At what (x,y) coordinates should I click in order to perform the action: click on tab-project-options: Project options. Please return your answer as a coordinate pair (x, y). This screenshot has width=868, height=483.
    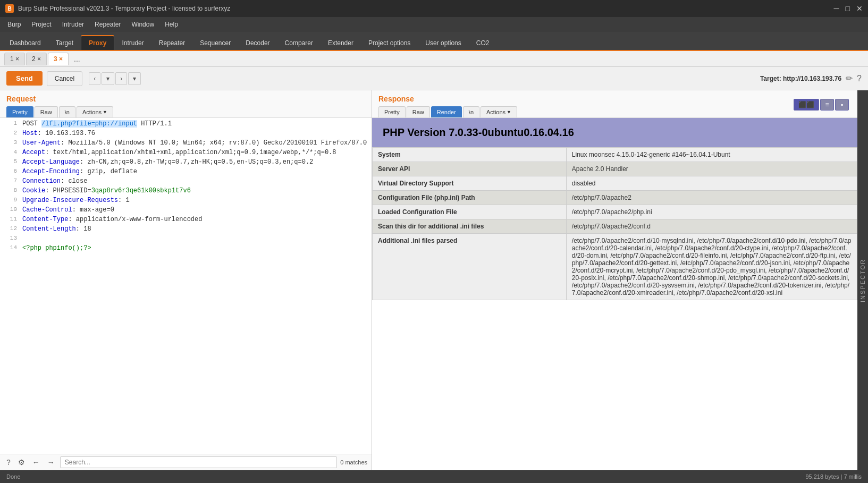
    Looking at the image, I should click on (389, 43).